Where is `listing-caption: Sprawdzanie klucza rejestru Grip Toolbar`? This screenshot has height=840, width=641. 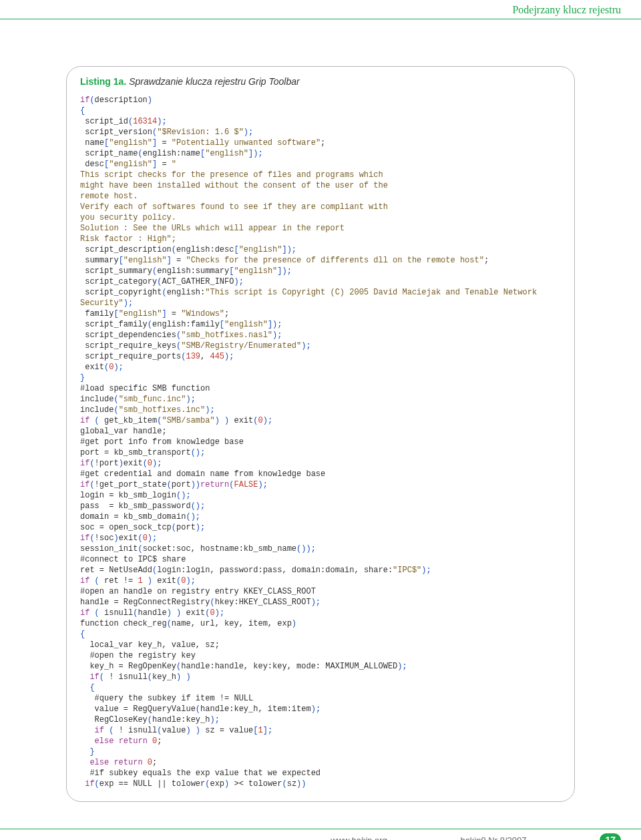
listing-caption: Sprawdzanie klucza rejestru Grip Toolbar is located at coordinates (214, 81).